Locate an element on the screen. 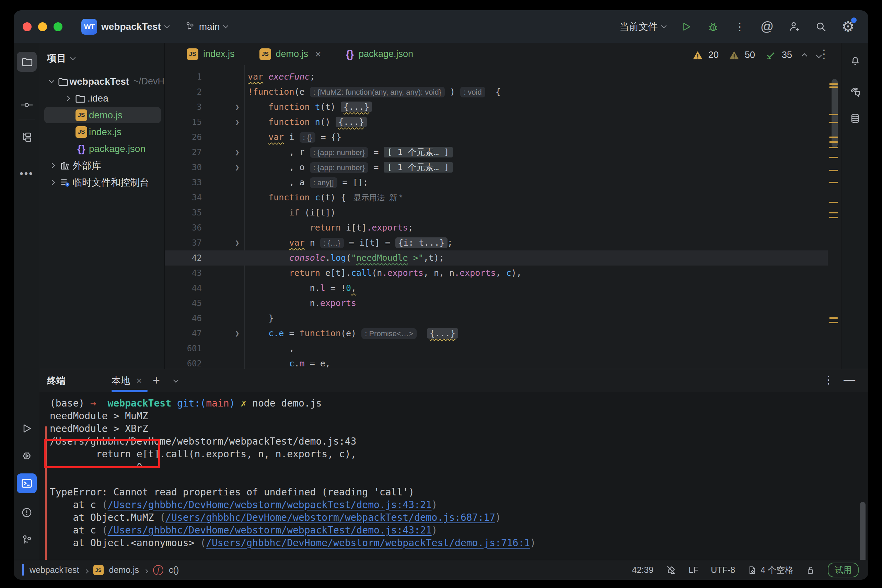  indent-config: 4 个空格 is located at coordinates (771, 570).